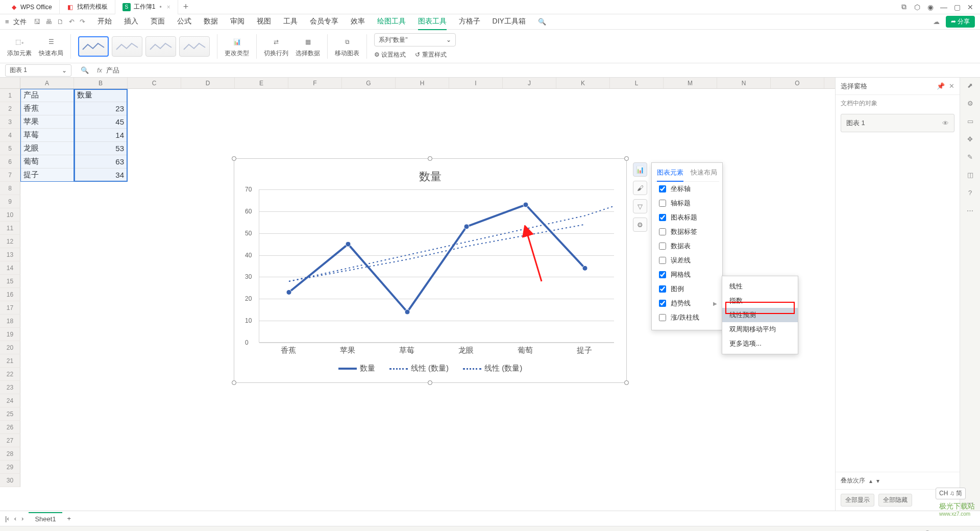 The image size is (980, 531). I want to click on ime-indicator: CH ♫ 简, so click(950, 493).